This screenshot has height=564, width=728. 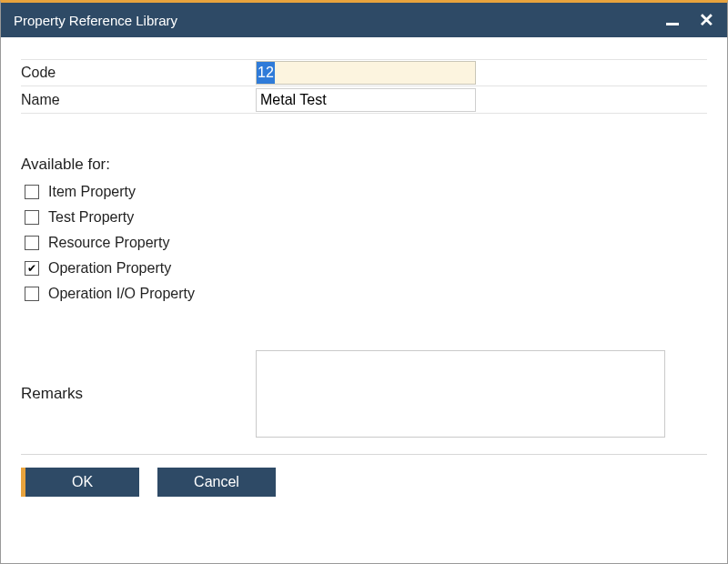 I want to click on checkbox-test-property, so click(x=32, y=217).